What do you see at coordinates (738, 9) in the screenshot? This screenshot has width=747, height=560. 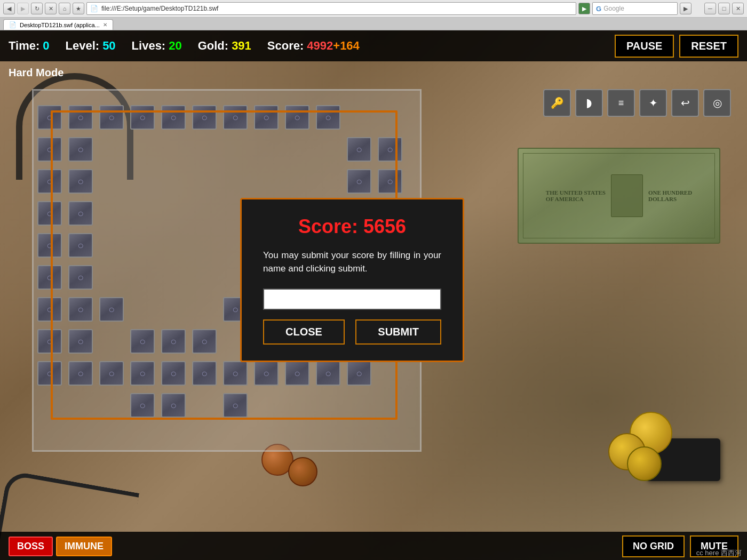 I see `close-window-button: ✕` at bounding box center [738, 9].